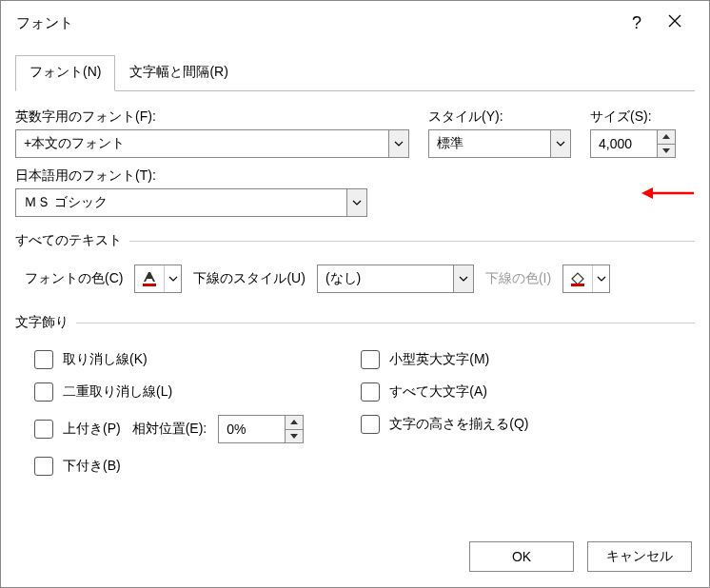 The width and height of the screenshot is (710, 588). I want to click on tab-spacing: 文字幅と間隔(R), so click(179, 73).